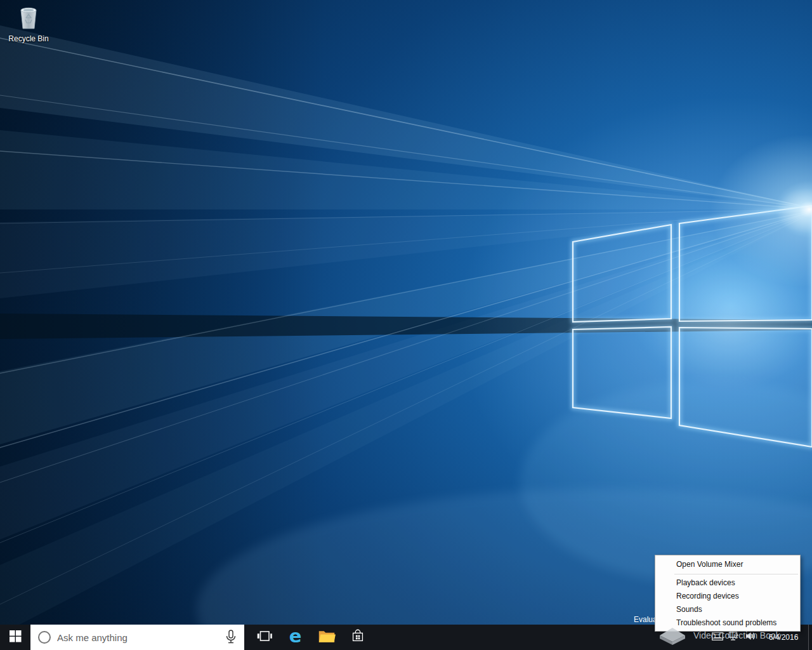  I want to click on cortana-icon, so click(44, 637).